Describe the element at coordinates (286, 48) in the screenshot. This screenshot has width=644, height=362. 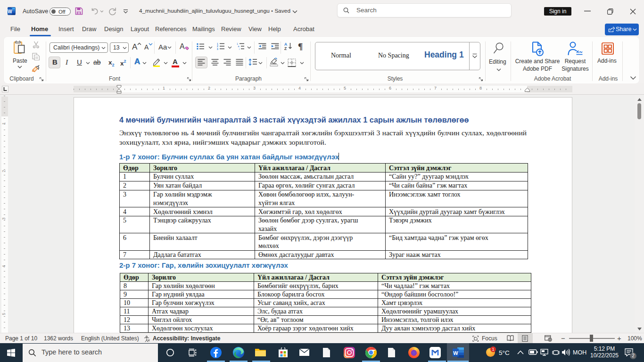
I see `svg-text: Z` at that location.